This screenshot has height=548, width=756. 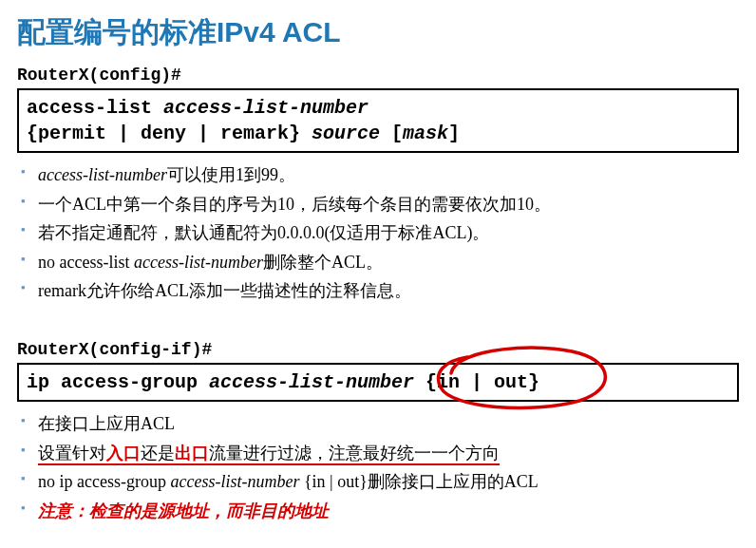 I want to click on config-prompt-2: RouterX(config-if)#, so click(x=378, y=350).